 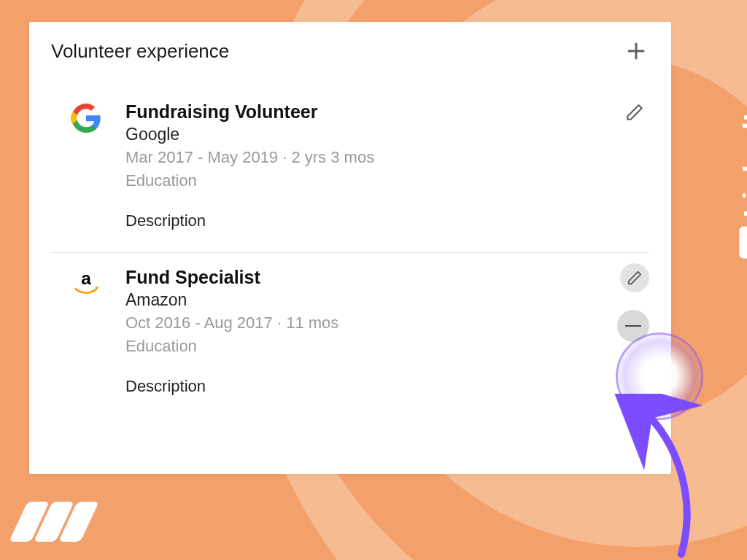 What do you see at coordinates (86, 279) in the screenshot?
I see `svg-text: a` at bounding box center [86, 279].